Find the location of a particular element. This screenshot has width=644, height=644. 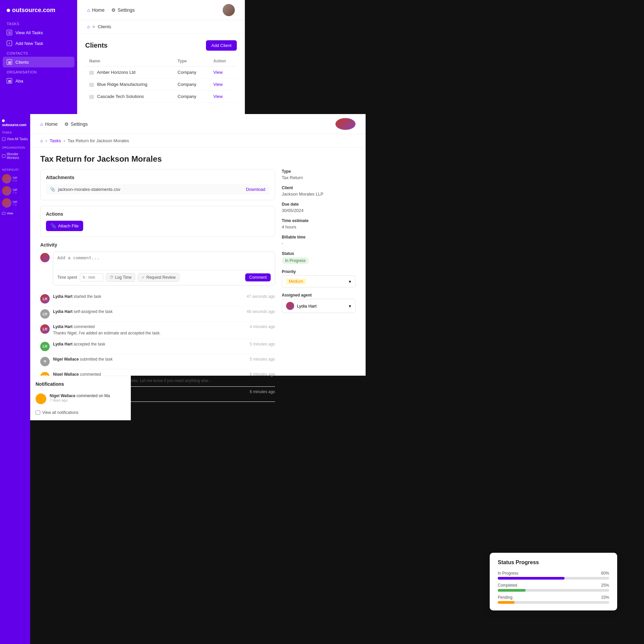

panel2-header: ⌂ Home ⚙ Settings is located at coordinates (161, 10).